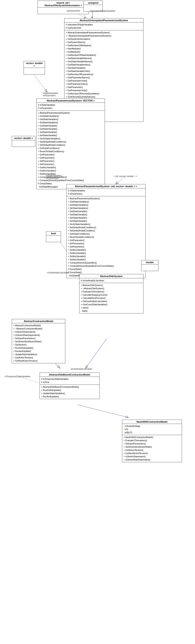  I want to click on apsv-m21: + ComputeDerivedQuantities(), so click(106, 263).